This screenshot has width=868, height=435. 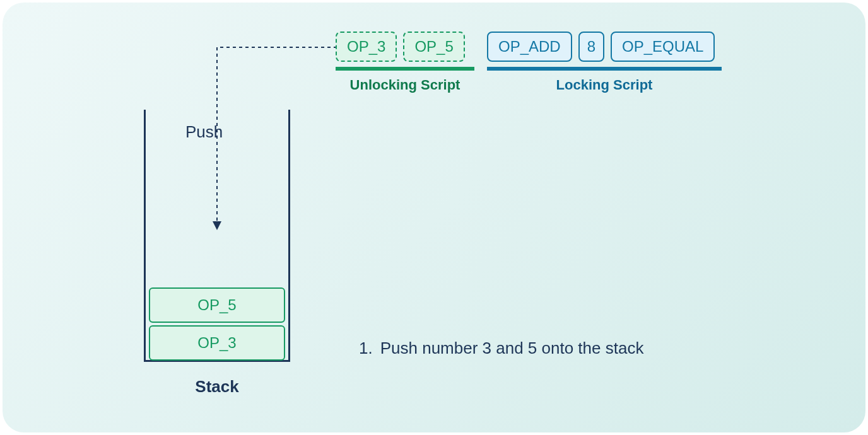 I want to click on step-description: 1.Push number 3 and 5 onto the stack, so click(x=501, y=348).